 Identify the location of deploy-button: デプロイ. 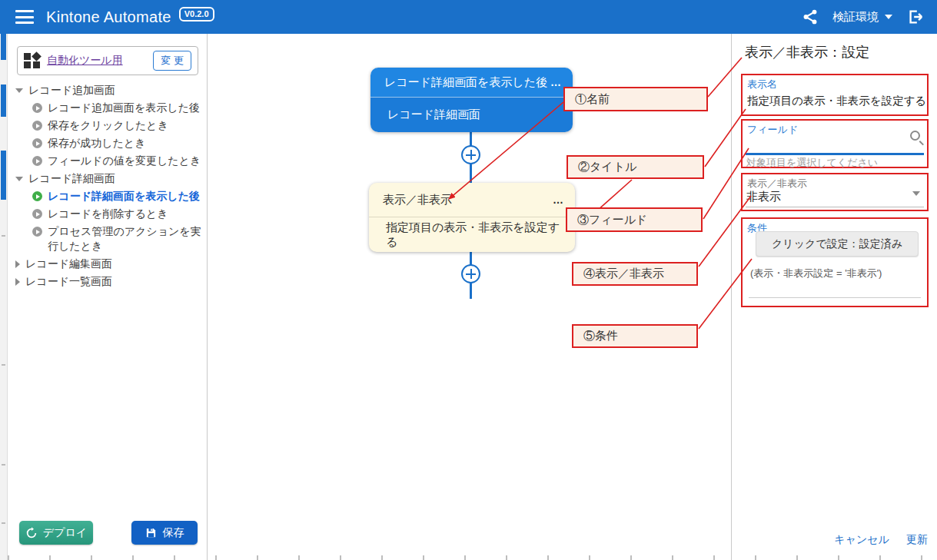
(56, 533).